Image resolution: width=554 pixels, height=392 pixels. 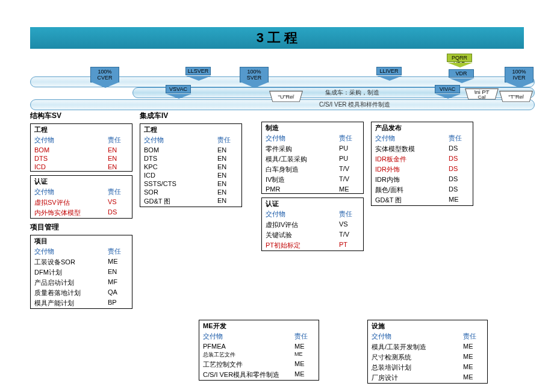 What do you see at coordinates (461, 73) in the screenshot?
I see `milestone-chevron: VDR` at bounding box center [461, 73].